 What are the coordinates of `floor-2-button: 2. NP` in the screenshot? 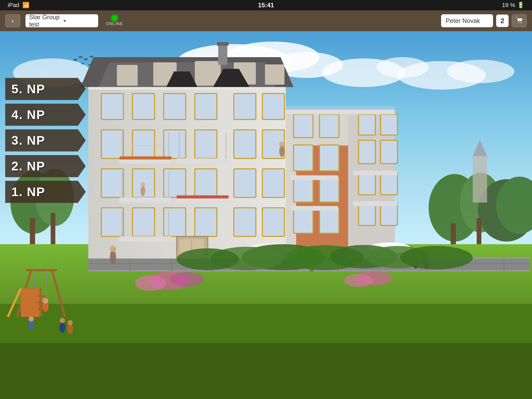 It's located at (45, 166).